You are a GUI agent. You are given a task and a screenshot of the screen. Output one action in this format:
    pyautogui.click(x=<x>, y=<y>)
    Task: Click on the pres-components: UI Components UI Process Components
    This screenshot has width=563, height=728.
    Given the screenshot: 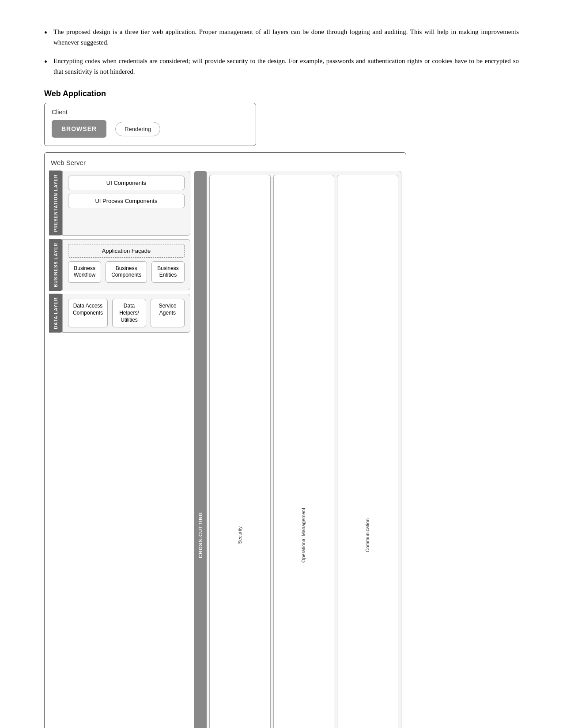 What is the action you would take?
    pyautogui.click(x=126, y=192)
    